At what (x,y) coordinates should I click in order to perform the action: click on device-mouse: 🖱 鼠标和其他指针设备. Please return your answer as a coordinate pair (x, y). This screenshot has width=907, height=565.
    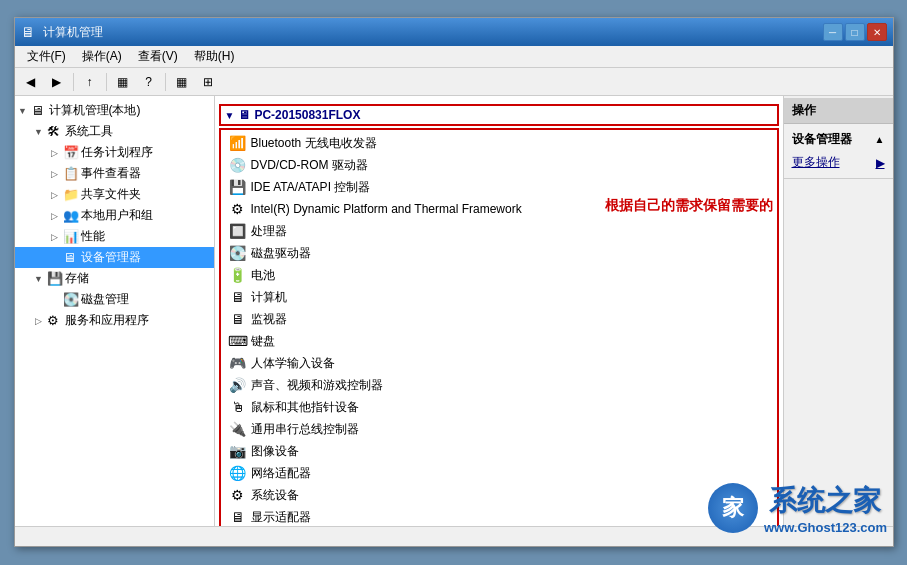
    Looking at the image, I should click on (499, 407).